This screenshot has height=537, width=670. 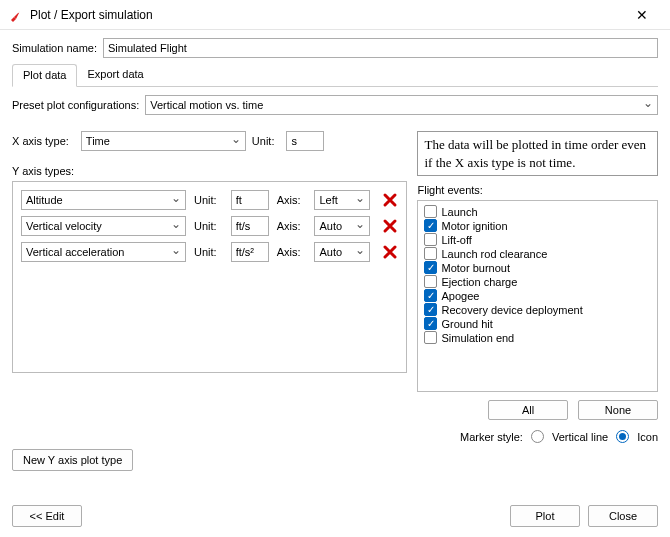 I want to click on marker-icon-label: Icon, so click(x=648, y=437).